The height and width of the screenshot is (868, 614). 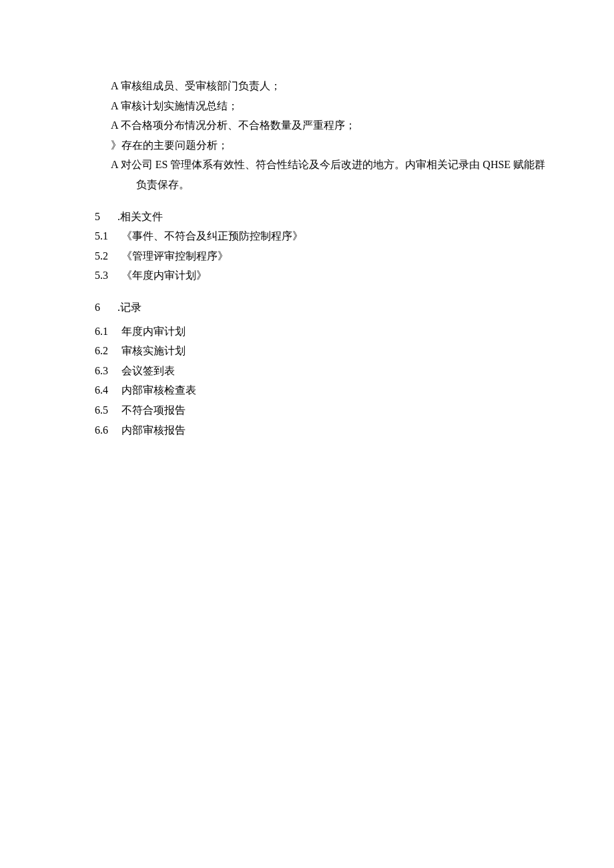 I want to click on bullet-text-latin: QHSE, so click(x=498, y=164).